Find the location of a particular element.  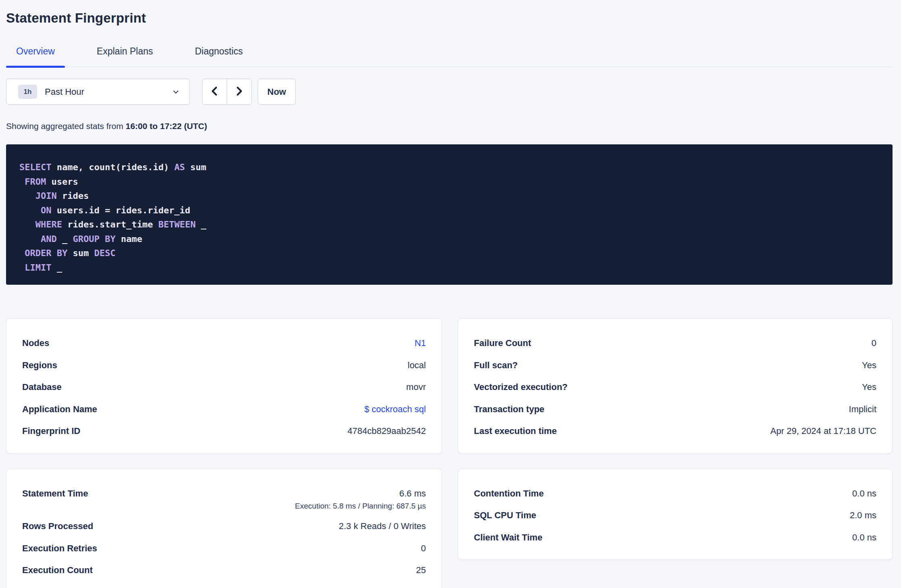

stat-row: Failure Count0 is located at coordinates (675, 343).